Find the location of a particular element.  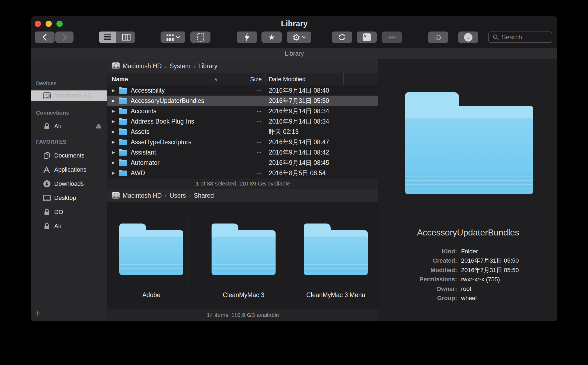

actions-button is located at coordinates (299, 37).